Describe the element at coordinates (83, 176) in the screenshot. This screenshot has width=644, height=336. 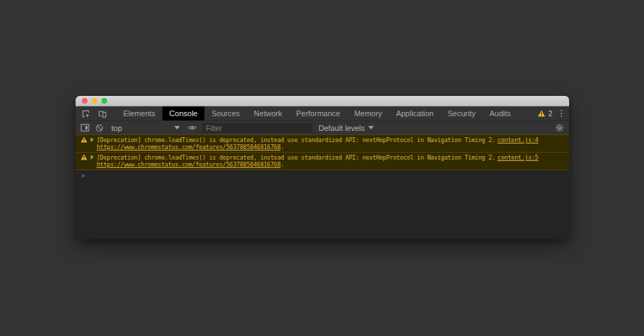
I see `prompt-chevron-icon: >` at that location.